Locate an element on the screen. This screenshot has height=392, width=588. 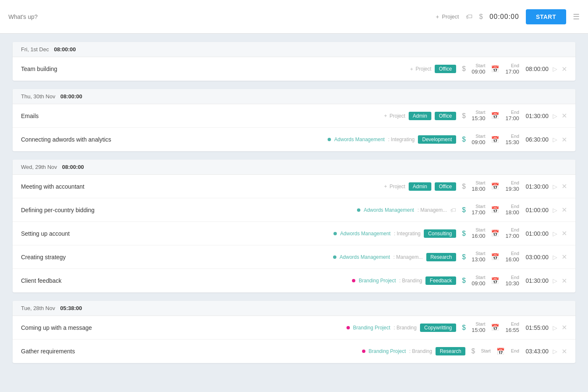
start-time: 15:00 is located at coordinates (479, 330).